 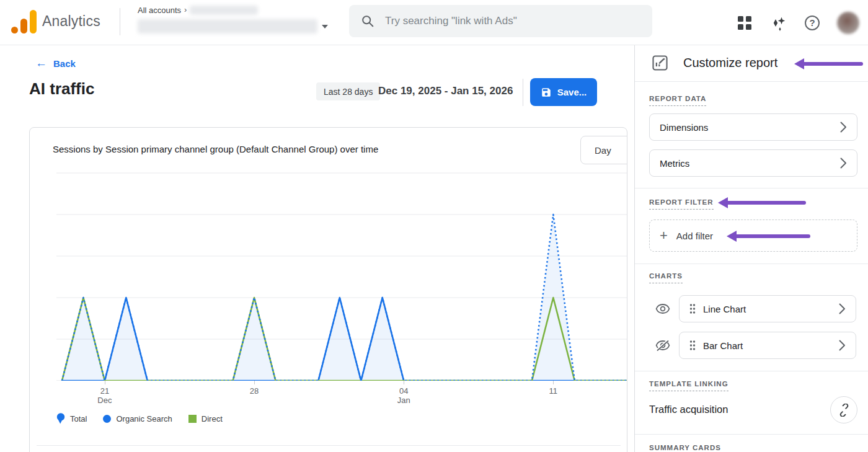 What do you see at coordinates (216, 149) in the screenshot?
I see `chart-title: Sessions by Session primary channel grou…` at bounding box center [216, 149].